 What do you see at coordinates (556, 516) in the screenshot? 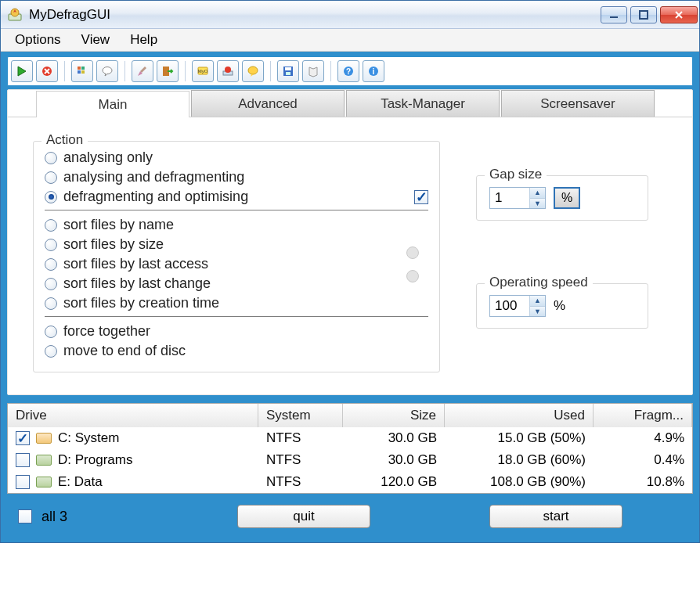
I see `start-button: start` at bounding box center [556, 516].